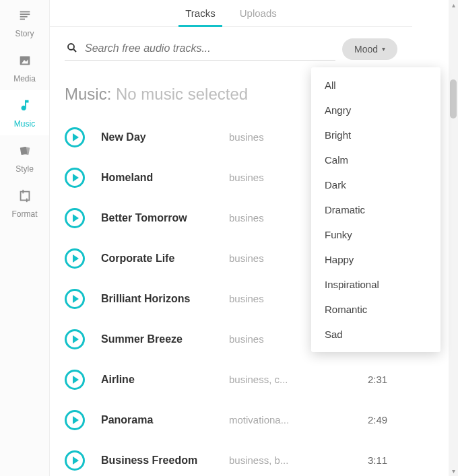 This screenshot has width=458, height=476. Describe the element at coordinates (383, 461) in the screenshot. I see `track-duration: 3:11` at that location.